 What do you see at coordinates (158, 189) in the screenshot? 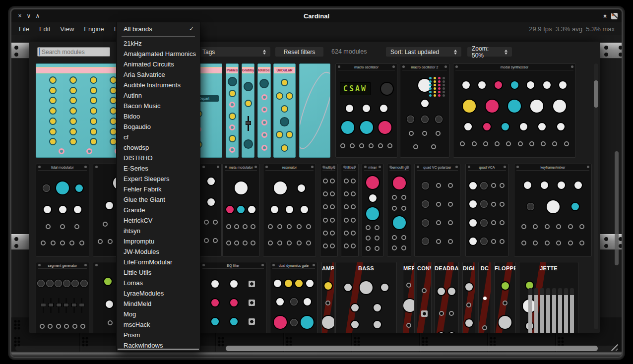
I see `brand-item-fehler-fabrik: Fehler Fabrik` at bounding box center [158, 189].